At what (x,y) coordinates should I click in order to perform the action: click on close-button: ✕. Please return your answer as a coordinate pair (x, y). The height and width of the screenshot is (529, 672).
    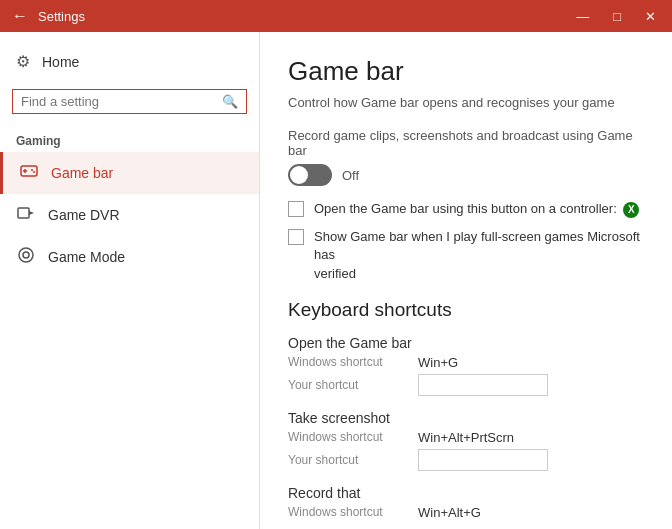
    Looking at the image, I should click on (650, 16).